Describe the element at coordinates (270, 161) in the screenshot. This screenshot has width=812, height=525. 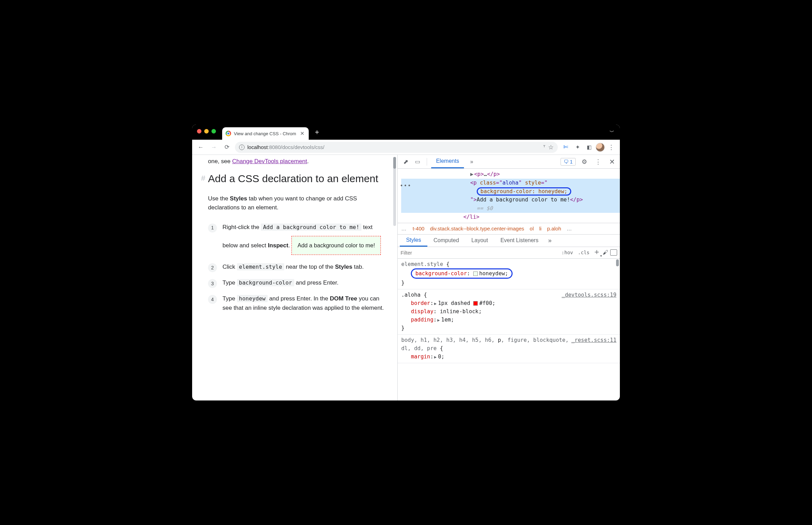
I see `link-change-placement: Change DevTools placement` at that location.